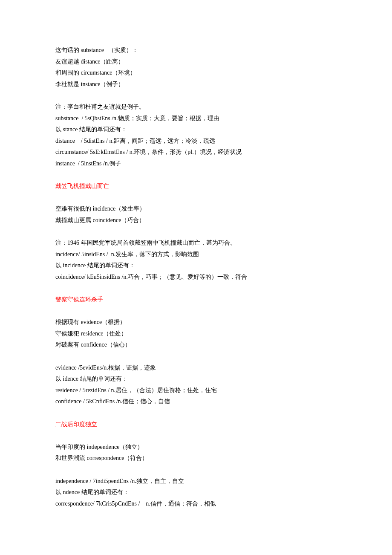 This screenshot has width=392, height=555. I want to click on text-line: 根据现有 evidence（根据）, so click(196, 322).